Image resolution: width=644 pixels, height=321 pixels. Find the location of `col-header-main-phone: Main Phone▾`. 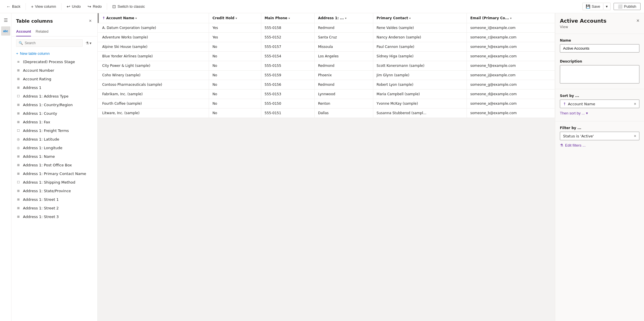

col-header-main-phone: Main Phone▾ is located at coordinates (288, 18).